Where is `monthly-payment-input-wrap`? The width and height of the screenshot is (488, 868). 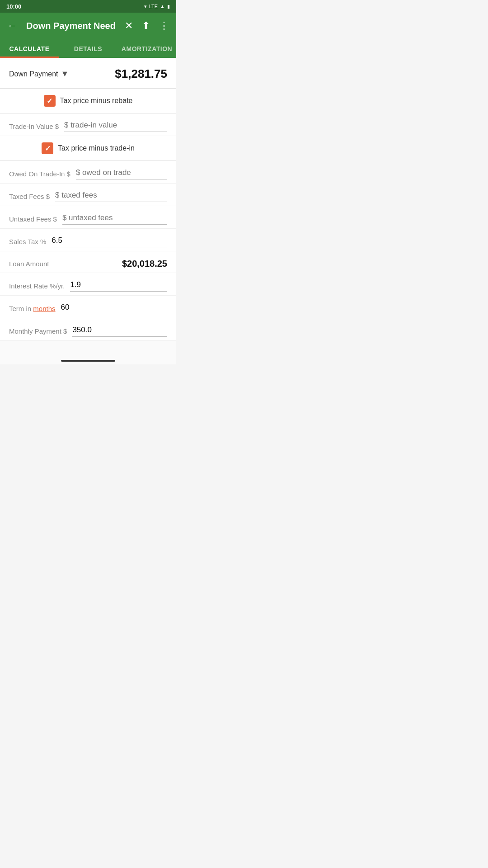
monthly-payment-input-wrap is located at coordinates (120, 331).